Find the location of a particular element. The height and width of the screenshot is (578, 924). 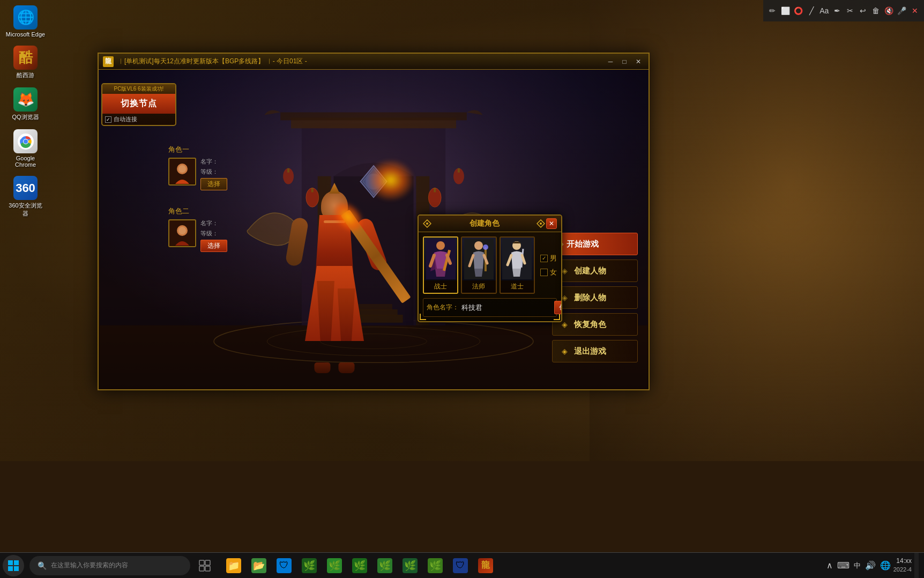

dialog-title-text: 创建角色 is located at coordinates (485, 224).